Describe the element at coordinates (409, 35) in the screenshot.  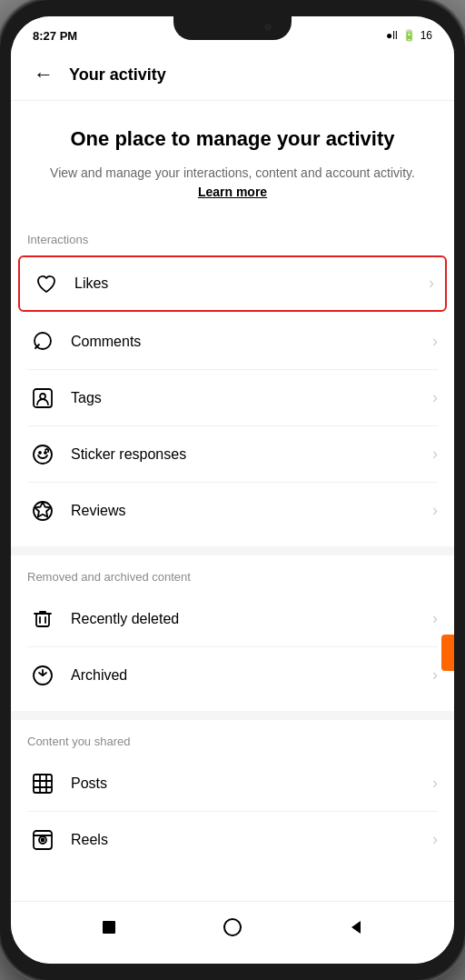
I see `battery-icon: 🔋` at that location.